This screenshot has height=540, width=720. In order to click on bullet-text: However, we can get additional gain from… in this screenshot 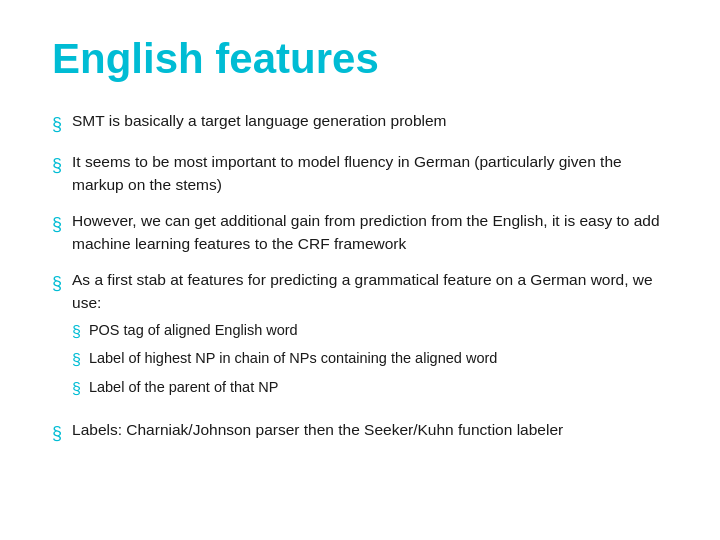, I will do `click(370, 232)`.